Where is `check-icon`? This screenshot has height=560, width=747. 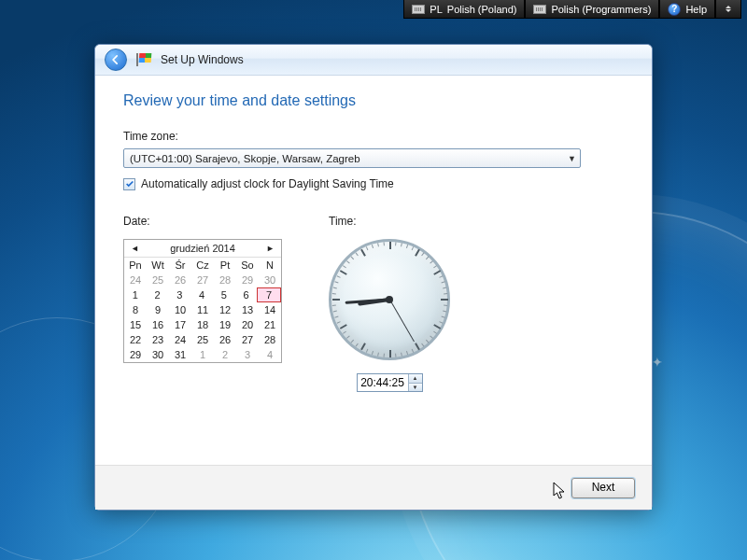
check-icon is located at coordinates (130, 184).